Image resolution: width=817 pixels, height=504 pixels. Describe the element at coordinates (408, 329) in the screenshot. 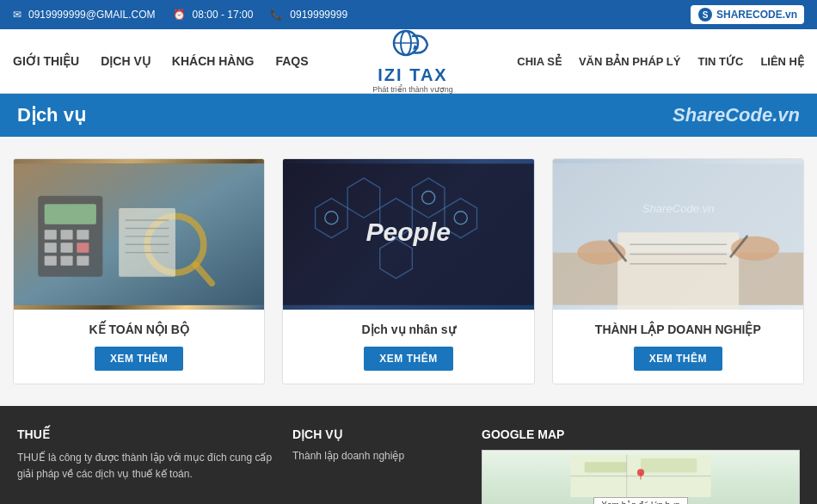

I see `card-nhan-su-title: Dịch vụ nhân sự` at that location.